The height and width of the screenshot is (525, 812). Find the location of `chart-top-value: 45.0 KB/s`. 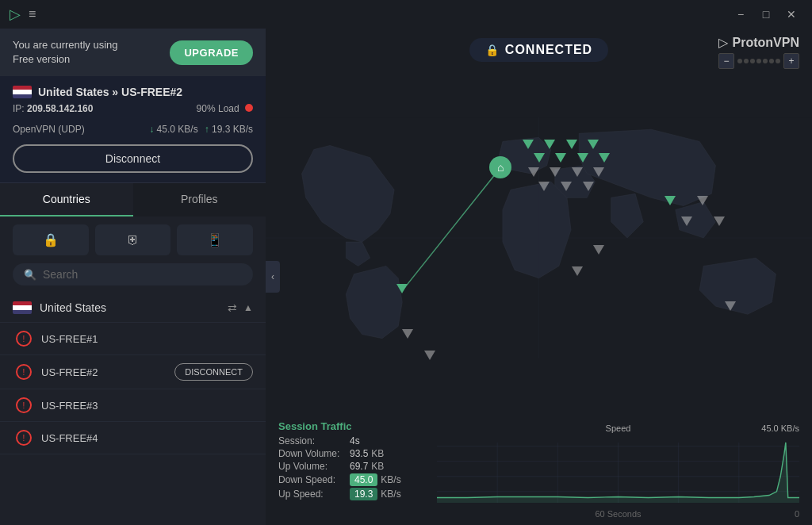

chart-top-value: 45.0 KB/s is located at coordinates (780, 428).